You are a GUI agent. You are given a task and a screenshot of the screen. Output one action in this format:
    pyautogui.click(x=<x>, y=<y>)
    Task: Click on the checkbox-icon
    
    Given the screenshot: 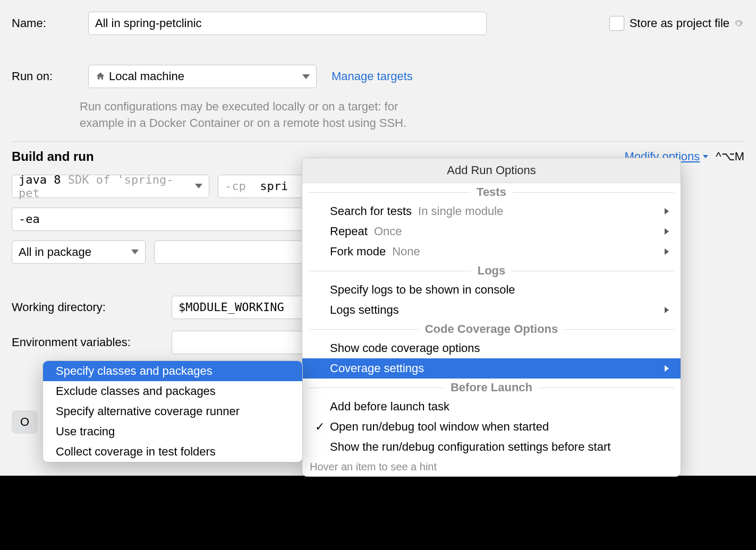 What is the action you would take?
    pyautogui.click(x=617, y=23)
    